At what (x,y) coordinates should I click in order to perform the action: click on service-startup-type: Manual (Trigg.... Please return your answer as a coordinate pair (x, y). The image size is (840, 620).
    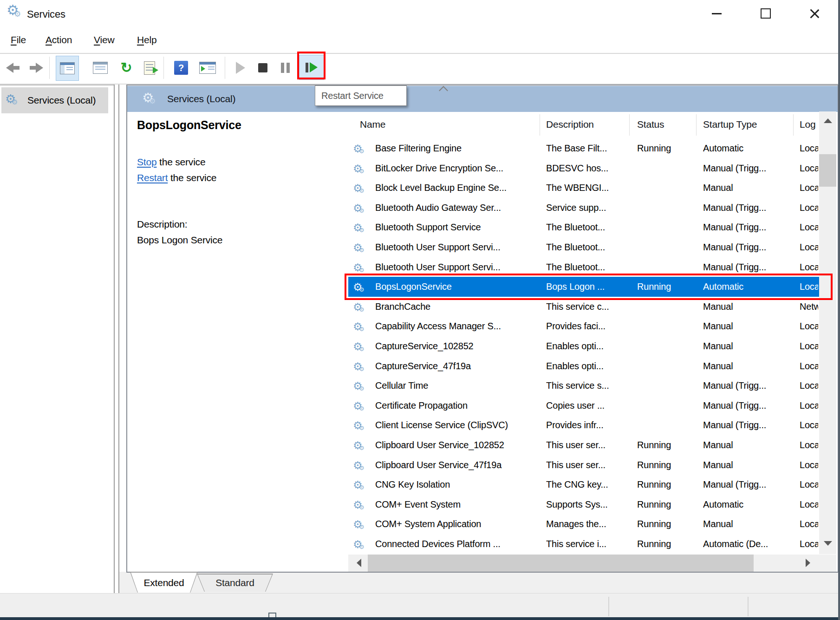
    Looking at the image, I should click on (749, 247).